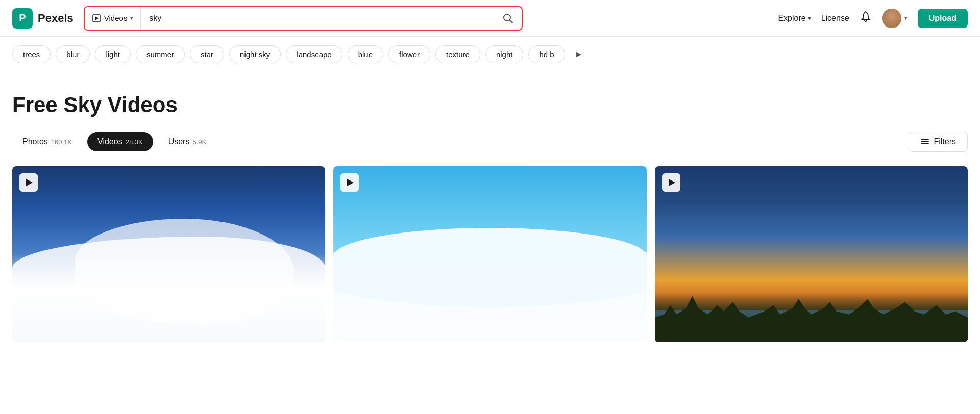 This screenshot has height=414, width=980. What do you see at coordinates (490, 105) in the screenshot?
I see `page-title: Free Sky Videos` at bounding box center [490, 105].